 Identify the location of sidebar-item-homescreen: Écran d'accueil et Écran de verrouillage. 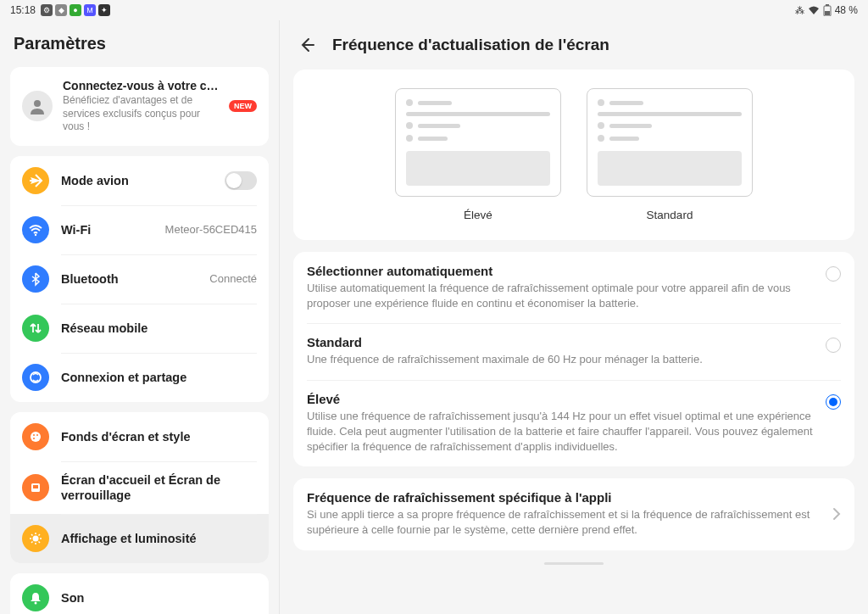
(139, 488).